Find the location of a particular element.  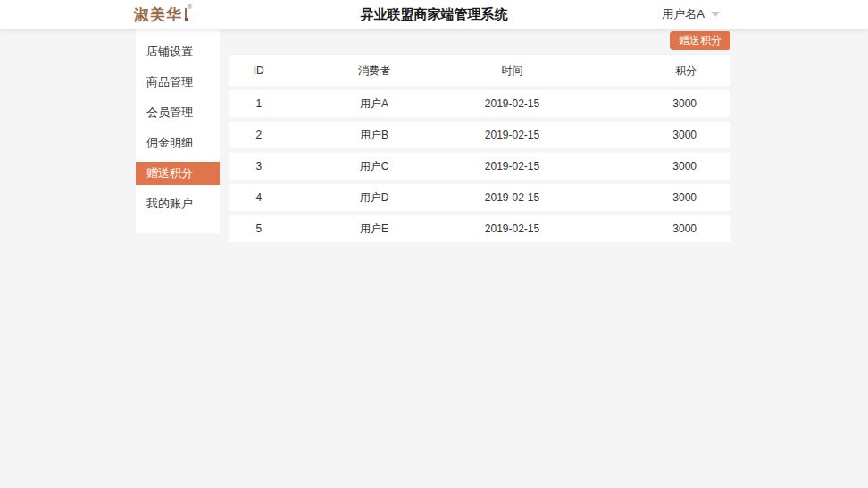

cell-consumer: 用户D is located at coordinates (373, 198).